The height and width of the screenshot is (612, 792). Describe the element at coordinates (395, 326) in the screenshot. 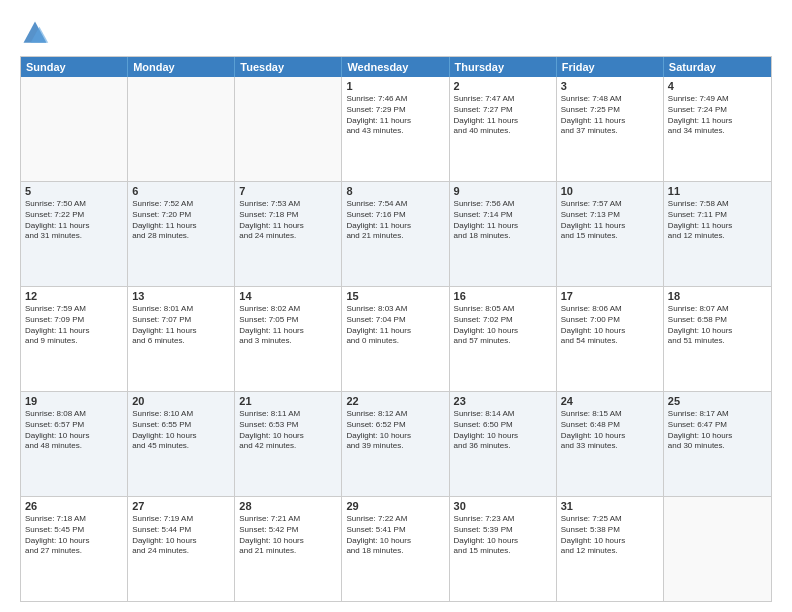

I see `day-info: Sunrise: 8:03 AM Sunset: 7:04 PM Dayligh…` at that location.